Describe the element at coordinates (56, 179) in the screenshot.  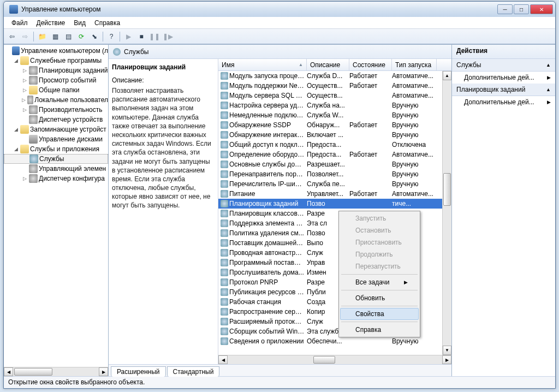
I see `tree-node: ▷Диспетчер конфигура` at that location.